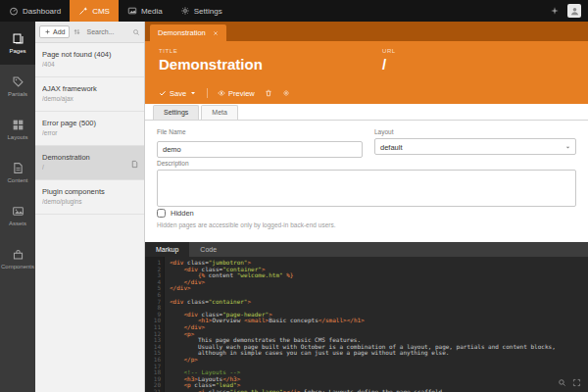 The height and width of the screenshot is (392, 588). Describe the element at coordinates (236, 94) in the screenshot. I see `preview-button: Preview` at that location.